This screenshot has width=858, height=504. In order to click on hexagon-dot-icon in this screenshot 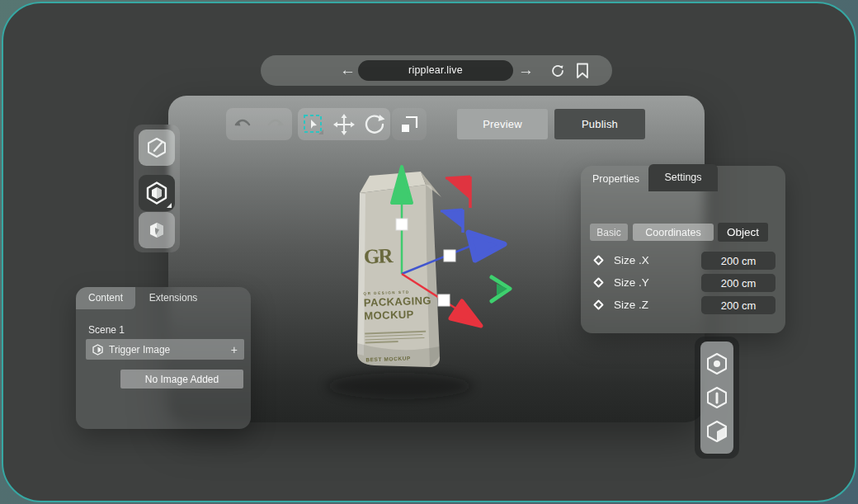, I will do `click(717, 364)`.